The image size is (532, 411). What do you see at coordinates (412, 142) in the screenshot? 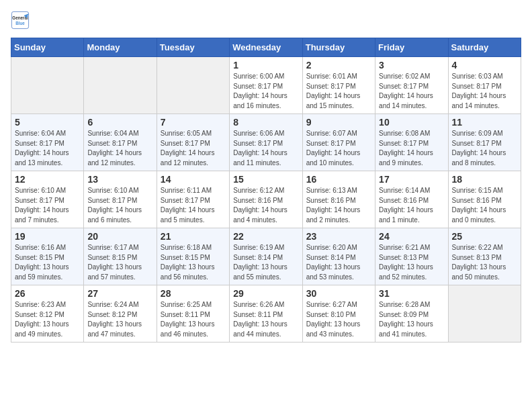
I see `calendar-cell: 10Sunrise: 6:08 AM Sunset: 8:17 PM Dayli…` at bounding box center [412, 142].